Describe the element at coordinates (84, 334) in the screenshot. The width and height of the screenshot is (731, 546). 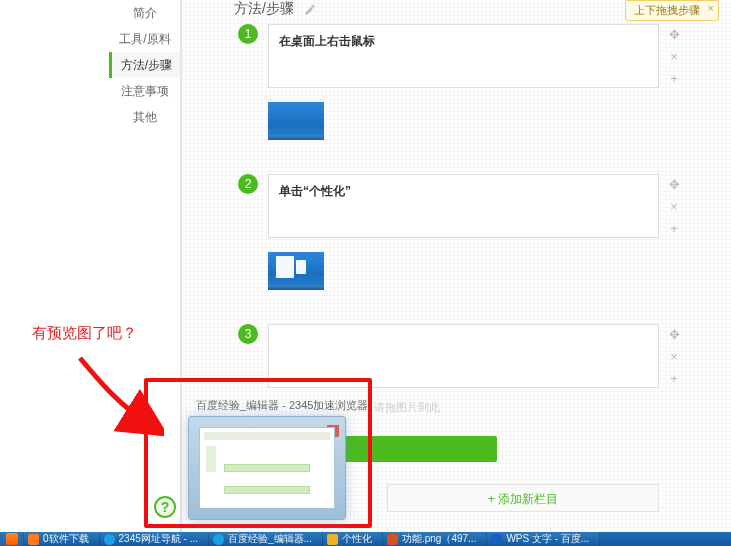
I see `annotation-text: 有预览图了吧？` at that location.